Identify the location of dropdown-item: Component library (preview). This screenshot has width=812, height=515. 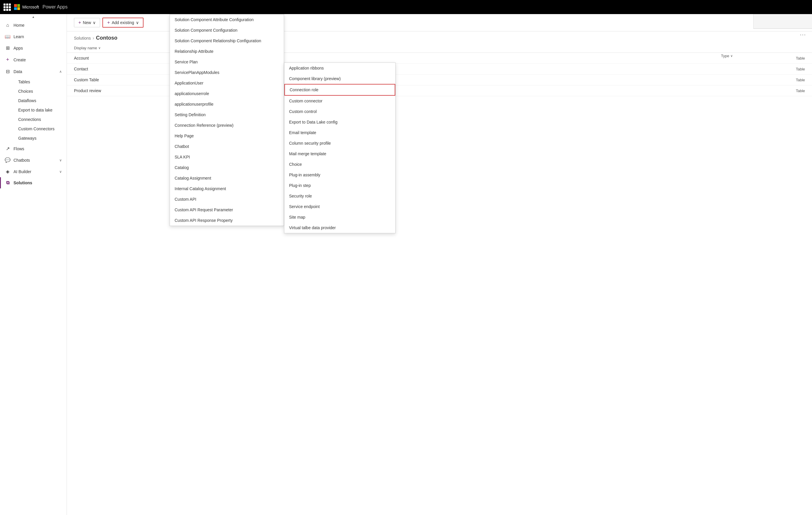
(340, 79).